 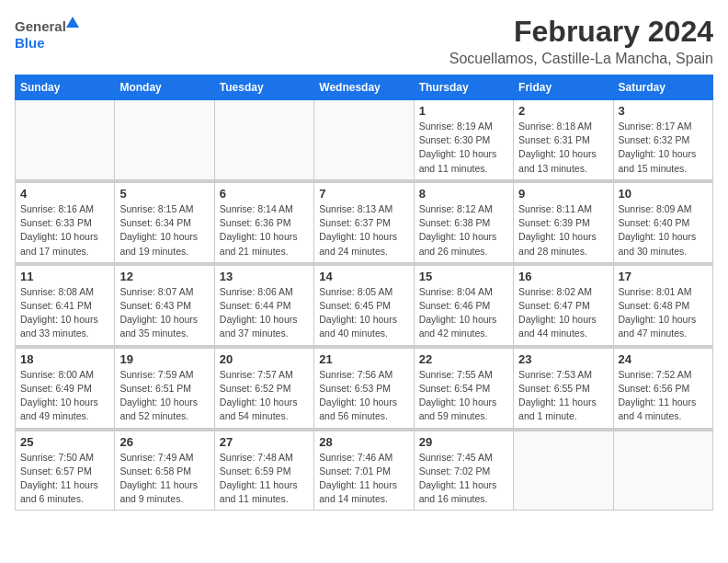 What do you see at coordinates (65, 305) in the screenshot?
I see `calendar-cell: 11Sunrise: 8:08 AMSunset: 6:41 PMDayligh…` at bounding box center [65, 305].